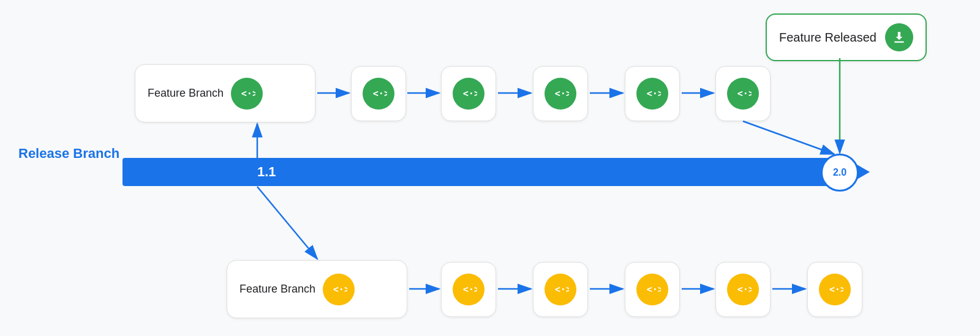 The height and width of the screenshot is (336, 980). Describe the element at coordinates (560, 289) in the screenshot. I see `bottom-commit-icon-2: <·>` at that location.